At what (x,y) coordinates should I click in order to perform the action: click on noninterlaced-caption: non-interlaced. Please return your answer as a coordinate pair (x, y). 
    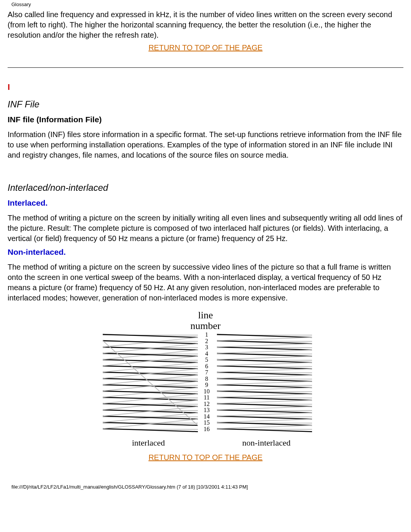
    Looking at the image, I should click on (266, 443).